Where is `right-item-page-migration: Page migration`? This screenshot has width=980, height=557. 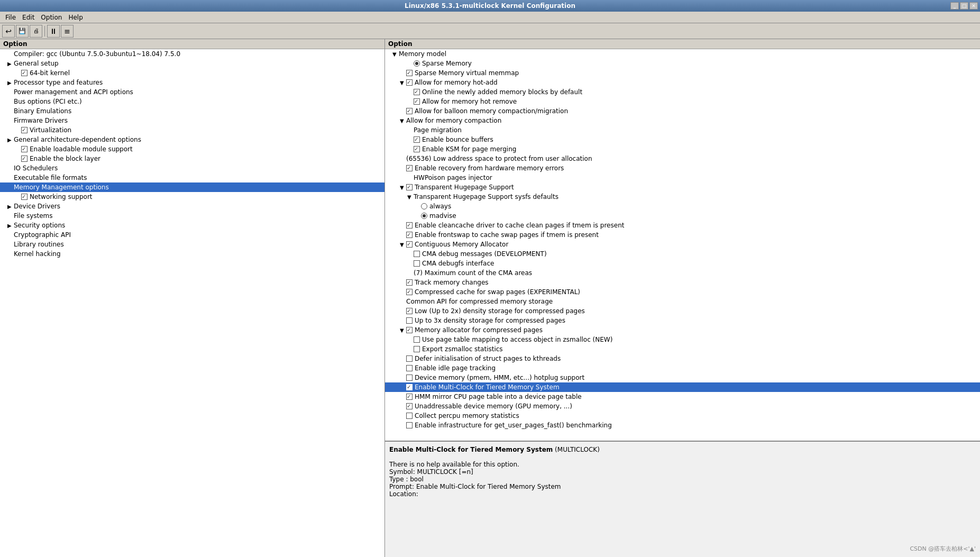 right-item-page-migration: Page migration is located at coordinates (682, 130).